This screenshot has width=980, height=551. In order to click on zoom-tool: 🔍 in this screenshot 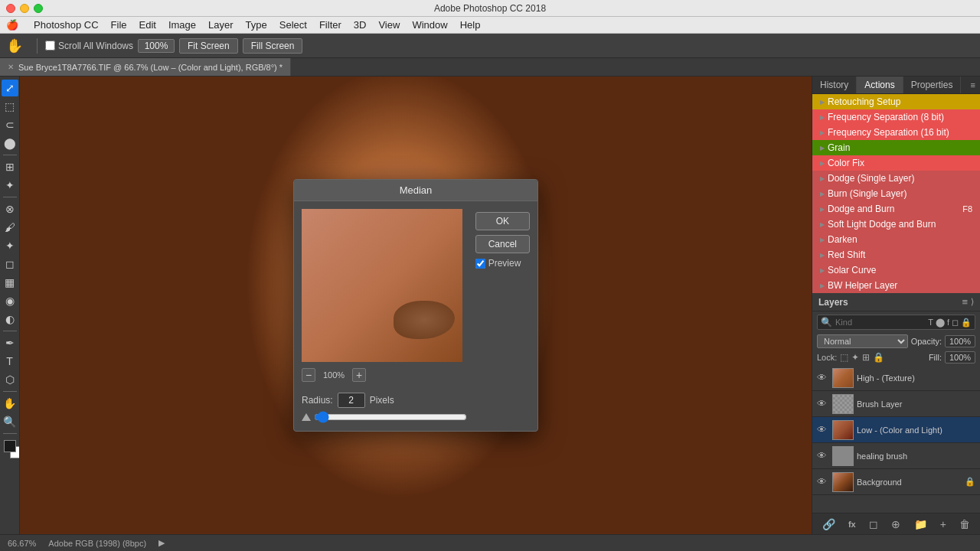, I will do `click(10, 422)`.